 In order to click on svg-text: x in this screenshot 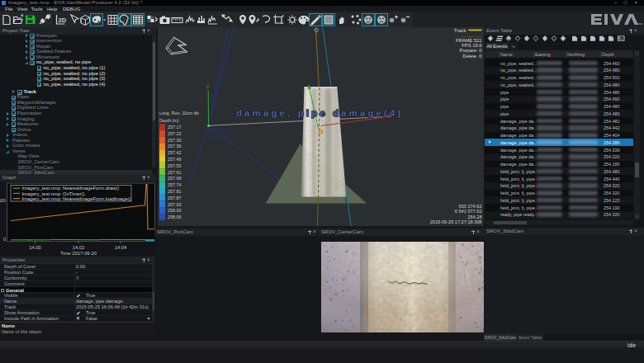, I will do `click(246, 124)`.